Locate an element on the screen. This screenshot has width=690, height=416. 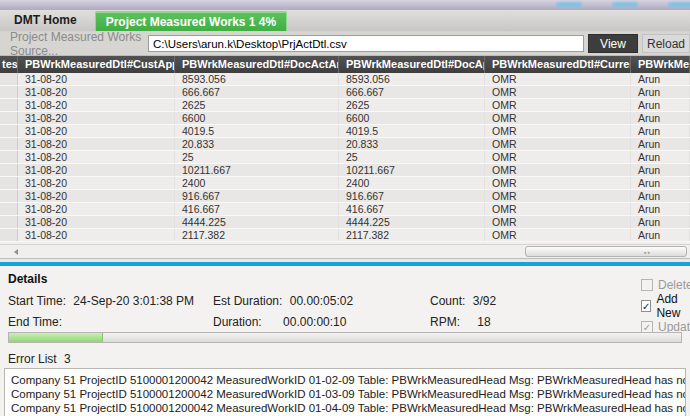
scroll-left-arrow-icon is located at coordinates (16, 252).